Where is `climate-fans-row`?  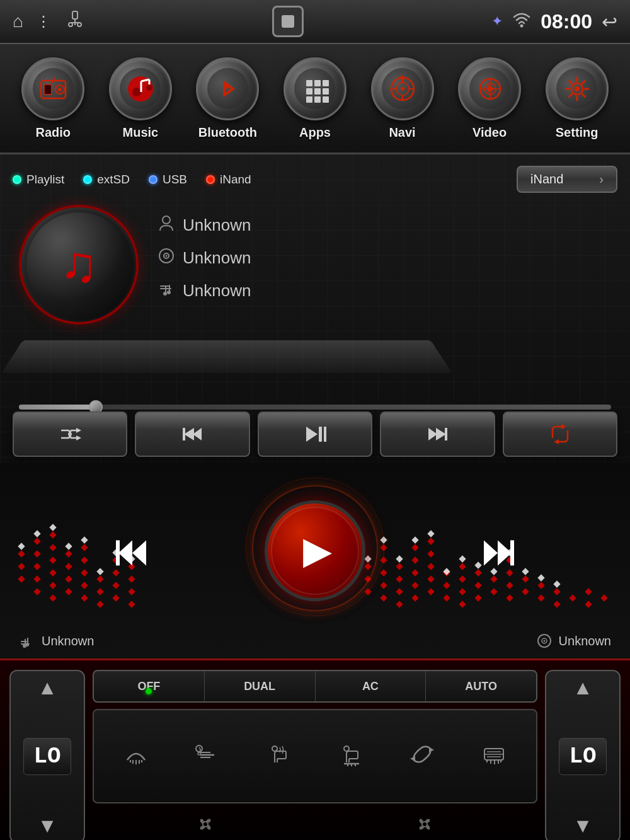
climate-fans-row is located at coordinates (315, 825).